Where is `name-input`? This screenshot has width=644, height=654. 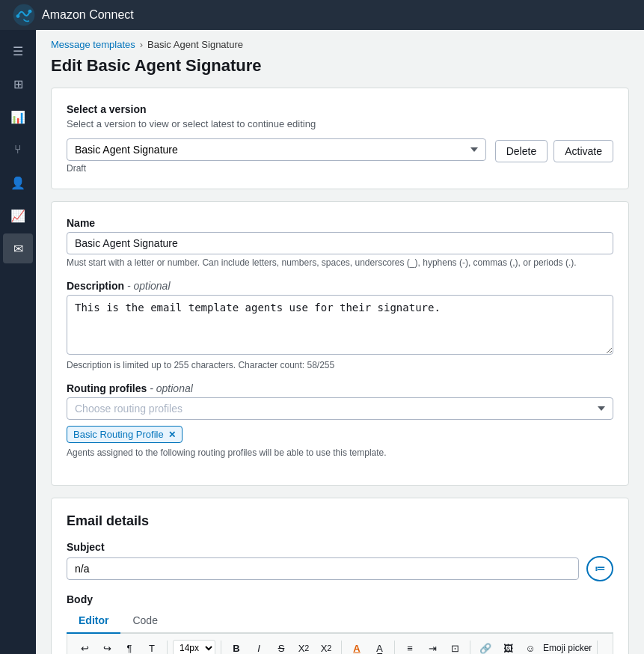
name-input is located at coordinates (340, 243).